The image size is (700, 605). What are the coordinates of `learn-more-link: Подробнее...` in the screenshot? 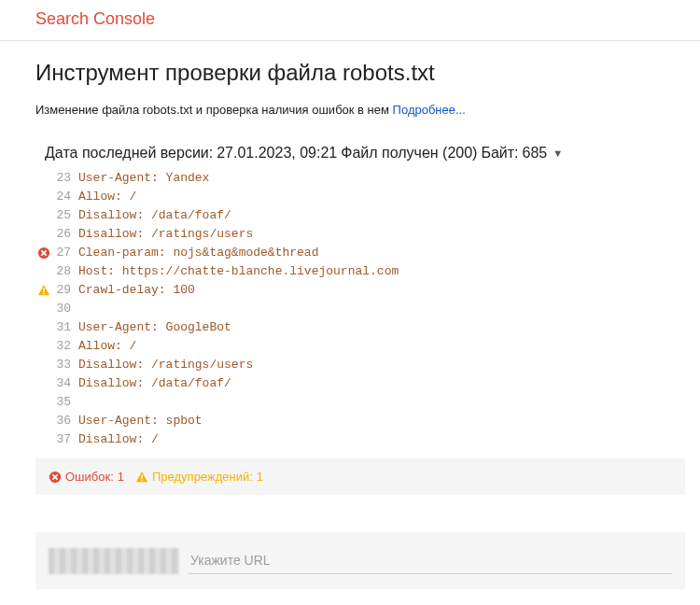 It's located at (429, 110).